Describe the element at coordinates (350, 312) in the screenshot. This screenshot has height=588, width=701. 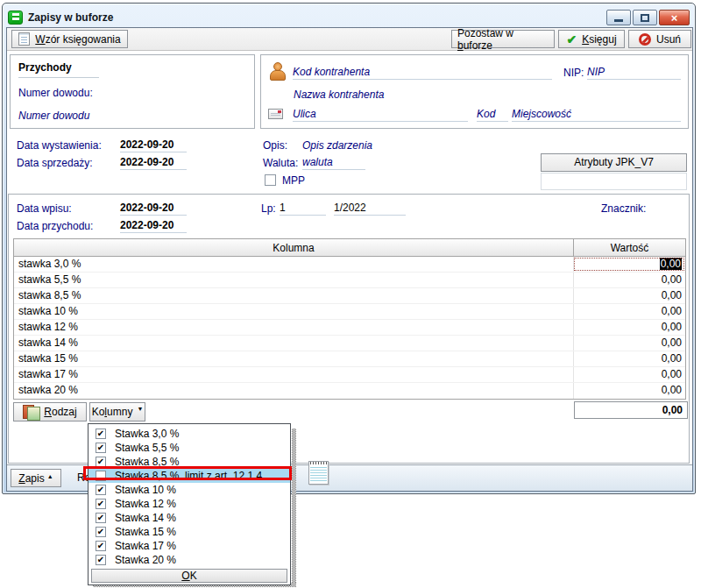
I see `table-row: stawka 10 % 0,00` at that location.